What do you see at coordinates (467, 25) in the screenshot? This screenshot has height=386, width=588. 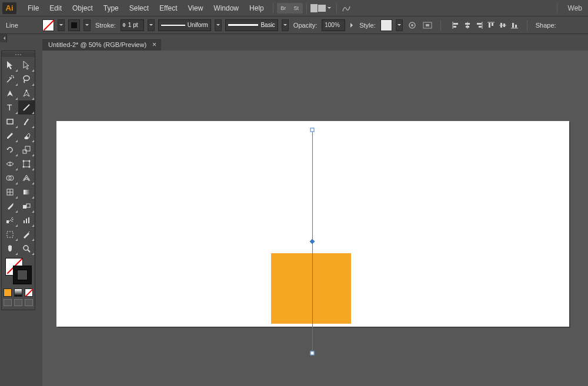 I see `align-hcenter-icon` at bounding box center [467, 25].